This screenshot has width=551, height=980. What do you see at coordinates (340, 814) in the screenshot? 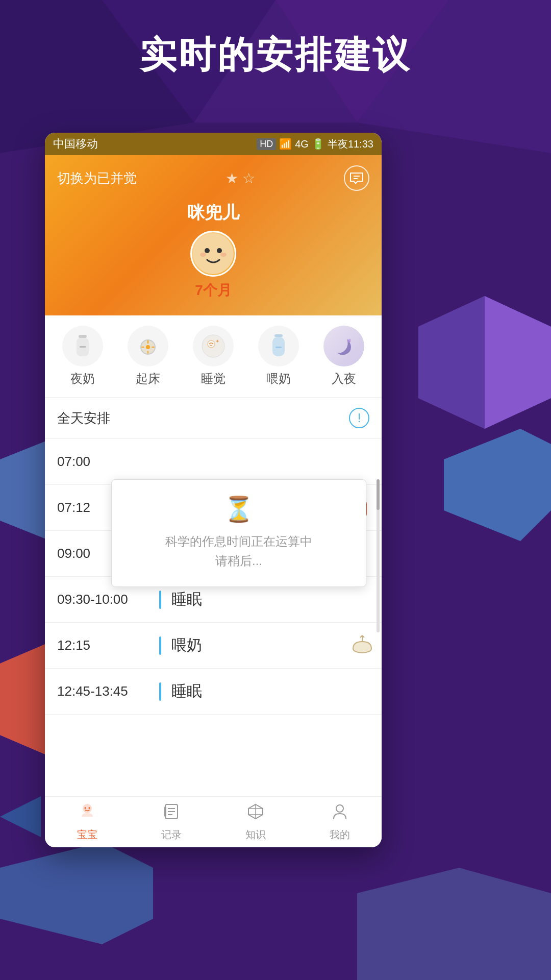
I see `nav-mine-icon` at bounding box center [340, 814].